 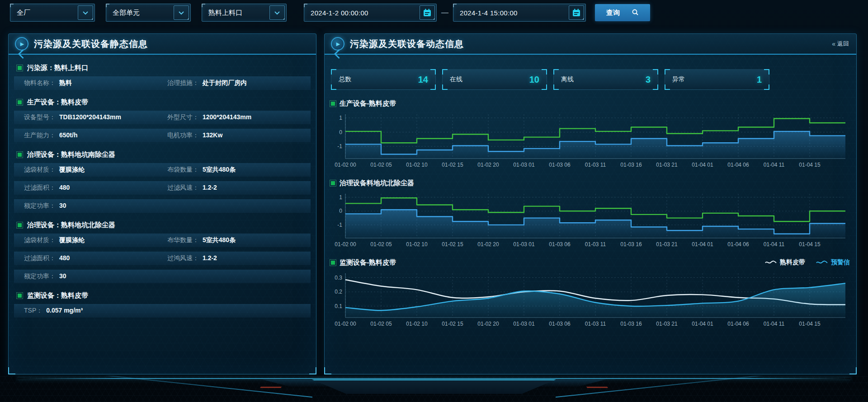 I want to click on info-value: 1.2-2, so click(x=210, y=187).